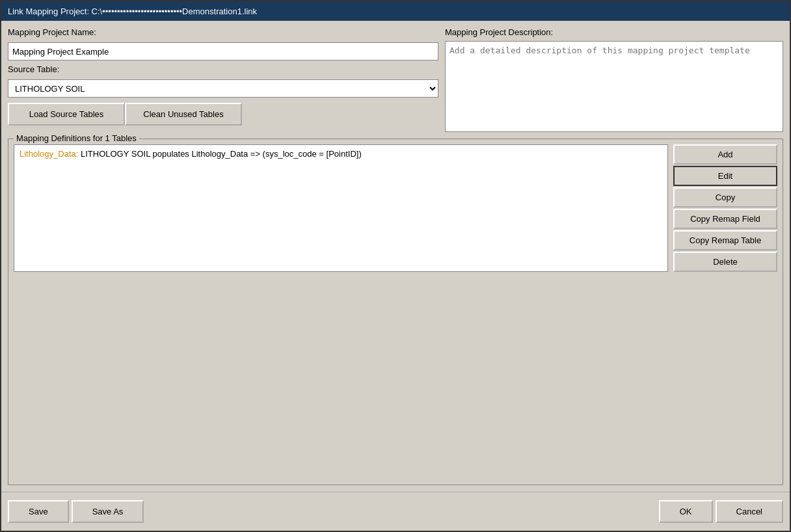 Image resolution: width=791 pixels, height=532 pixels. Describe the element at coordinates (223, 79) in the screenshot. I see `left-panel: Mapping Project Name: Source Table: LITH…` at that location.